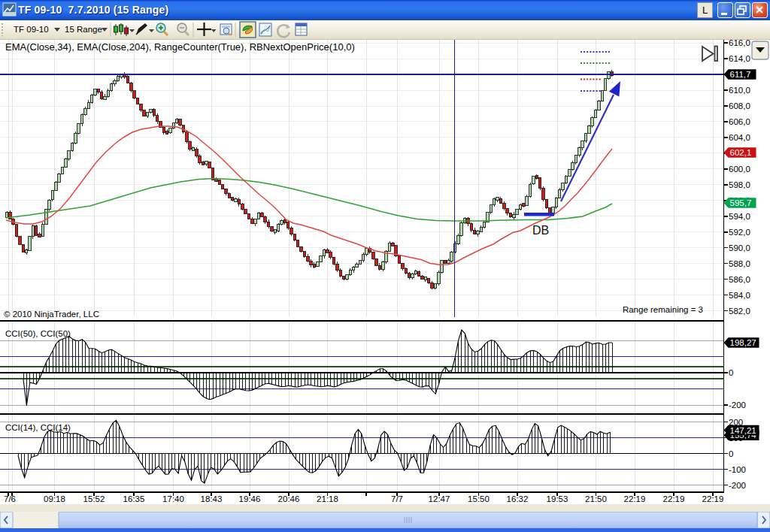 Image resolution: width=770 pixels, height=532 pixels. Describe the element at coordinates (740, 311) in the screenshot. I see `svg-text: 582,0` at that location.